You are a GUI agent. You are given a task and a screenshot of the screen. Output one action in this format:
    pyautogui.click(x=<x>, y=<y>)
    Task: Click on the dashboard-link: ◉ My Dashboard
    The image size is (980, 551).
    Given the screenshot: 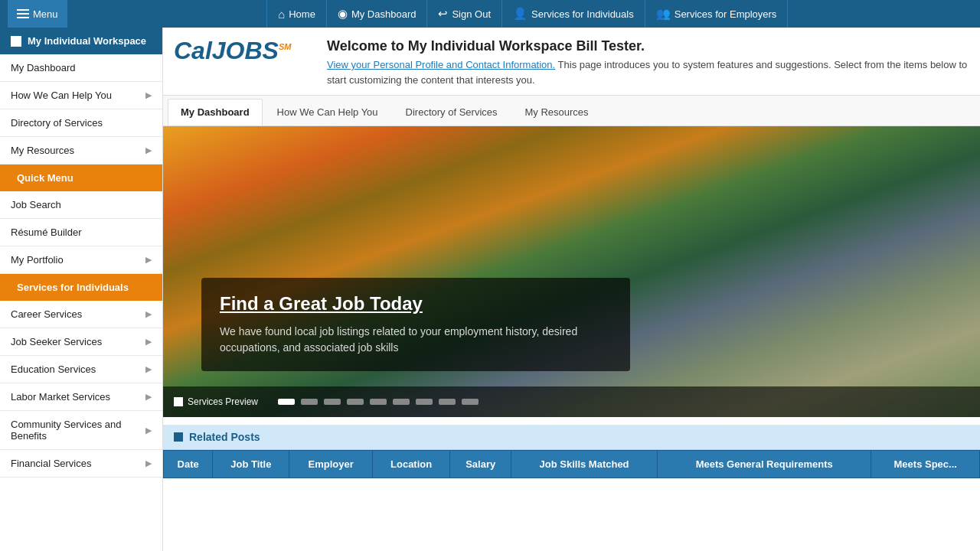 What is the action you would take?
    pyautogui.click(x=377, y=14)
    